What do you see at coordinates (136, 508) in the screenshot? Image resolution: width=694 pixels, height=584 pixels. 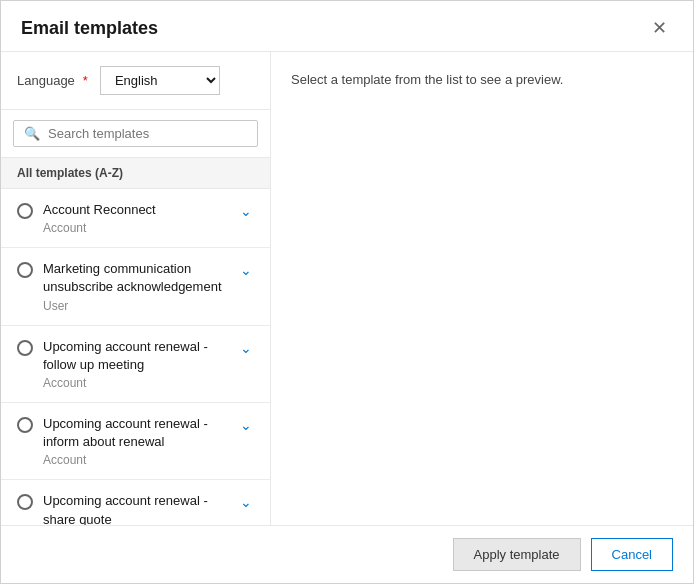 I see `template-info: Upcoming account renewal - share quote A…` at bounding box center [136, 508].